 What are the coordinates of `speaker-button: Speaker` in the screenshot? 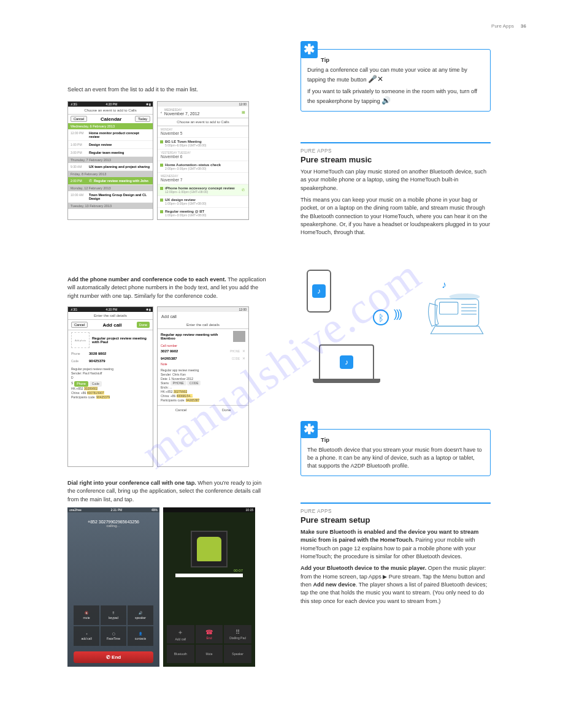 It's located at (238, 654).